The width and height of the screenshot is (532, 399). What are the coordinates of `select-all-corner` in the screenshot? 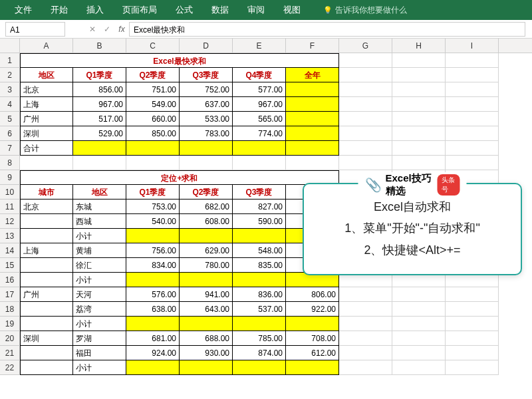 It's located at (10, 45).